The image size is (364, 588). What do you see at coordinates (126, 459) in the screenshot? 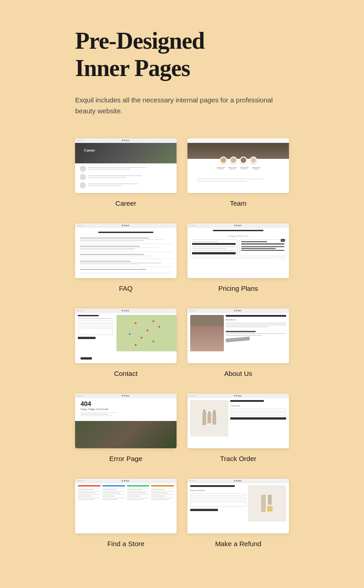
I see `thumbnail-error-label: Error Page` at bounding box center [126, 459].